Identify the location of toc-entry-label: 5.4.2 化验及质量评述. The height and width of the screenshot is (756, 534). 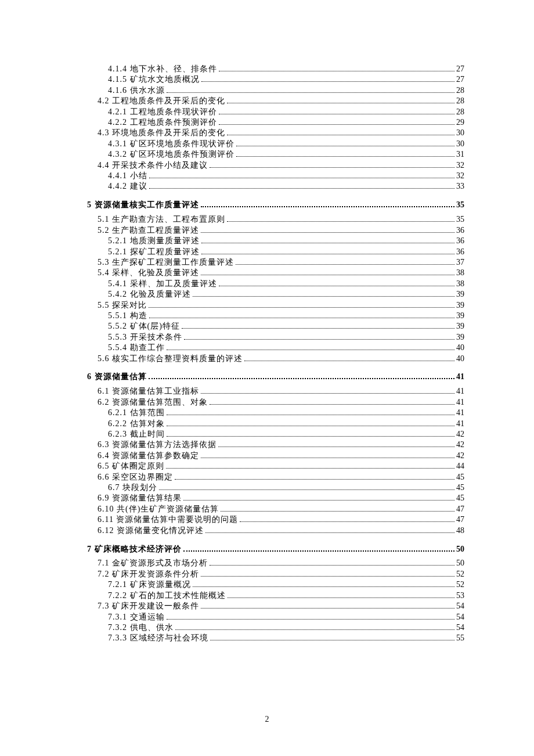
(150, 294).